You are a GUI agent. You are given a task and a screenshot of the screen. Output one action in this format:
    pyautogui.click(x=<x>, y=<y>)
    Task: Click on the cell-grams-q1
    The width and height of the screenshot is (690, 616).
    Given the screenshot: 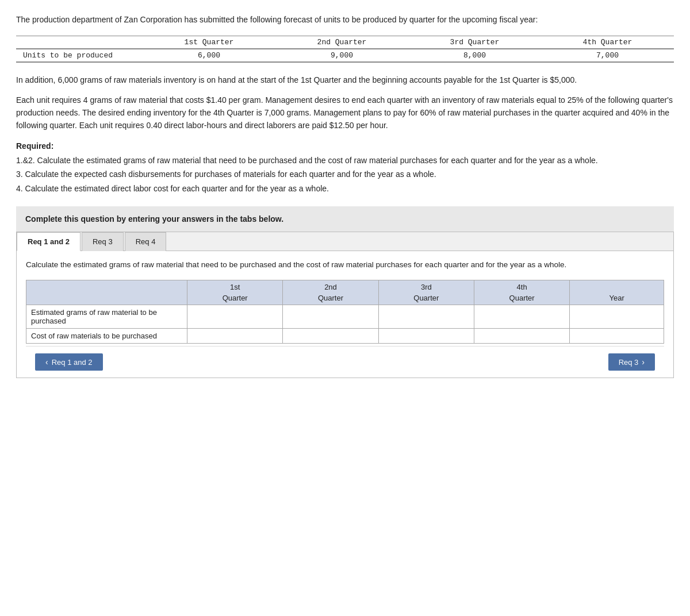 What is the action you would take?
    pyautogui.click(x=235, y=317)
    